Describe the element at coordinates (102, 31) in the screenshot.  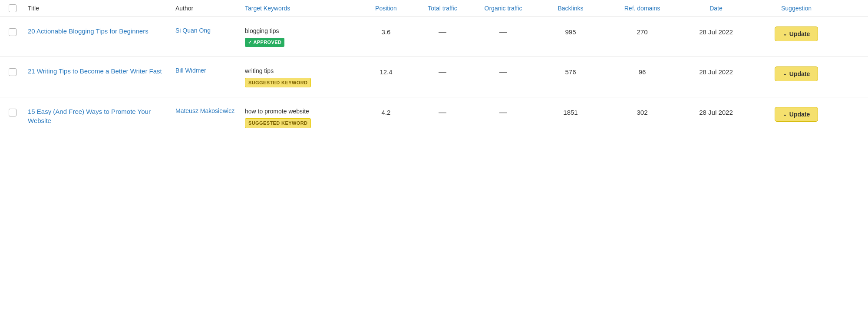
I see `row1-title-cell: 20 Actionable Blogging Tips for Beginner…` at that location.